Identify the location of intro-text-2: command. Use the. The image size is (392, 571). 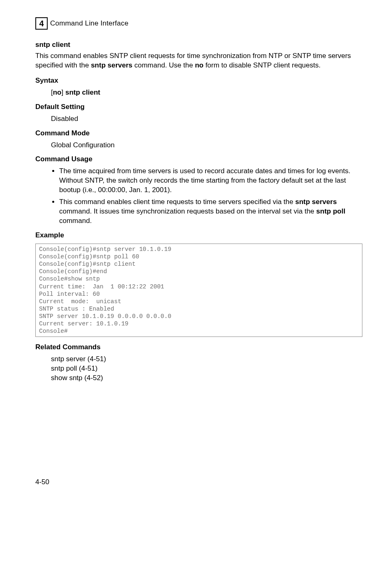
(164, 65).